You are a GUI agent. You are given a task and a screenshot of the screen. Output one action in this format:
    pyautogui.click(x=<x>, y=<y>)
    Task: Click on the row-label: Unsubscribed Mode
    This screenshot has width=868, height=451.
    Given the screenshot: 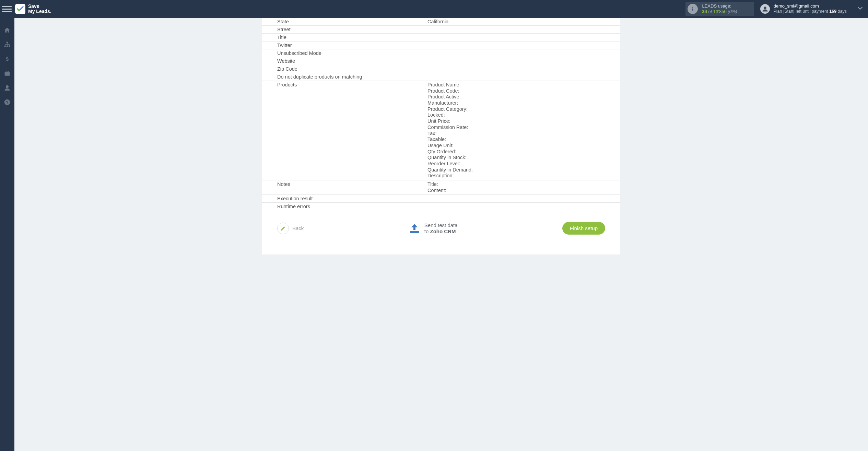 What is the action you would take?
    pyautogui.click(x=345, y=53)
    